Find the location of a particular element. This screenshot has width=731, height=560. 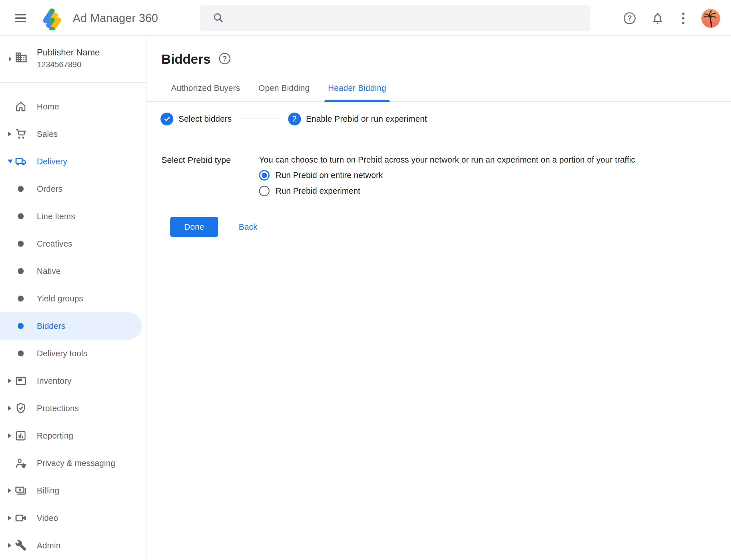

topbar-actions: ? is located at coordinates (672, 18).